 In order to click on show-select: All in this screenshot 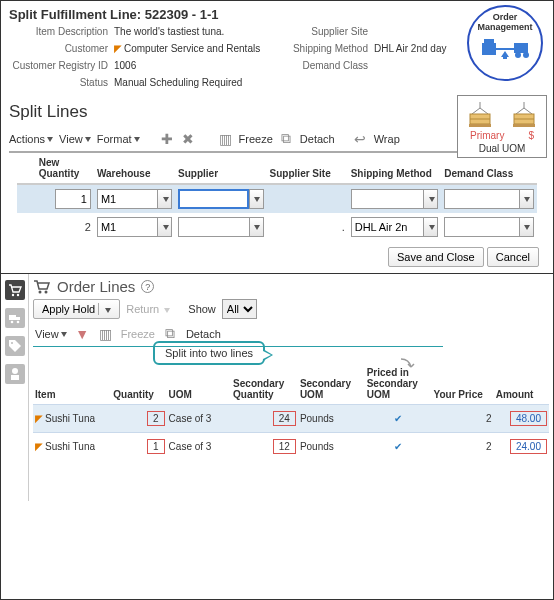, I will do `click(240, 309)`.